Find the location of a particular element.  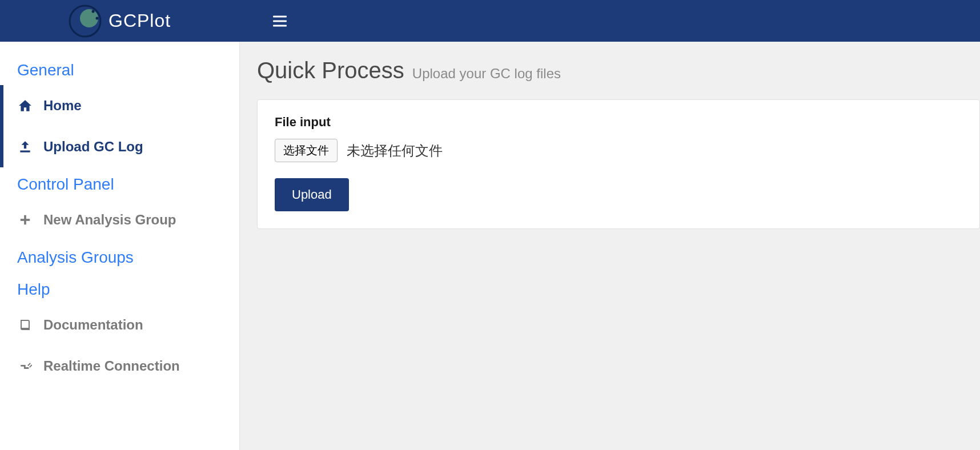

page-title: Quick Process is located at coordinates (331, 71).